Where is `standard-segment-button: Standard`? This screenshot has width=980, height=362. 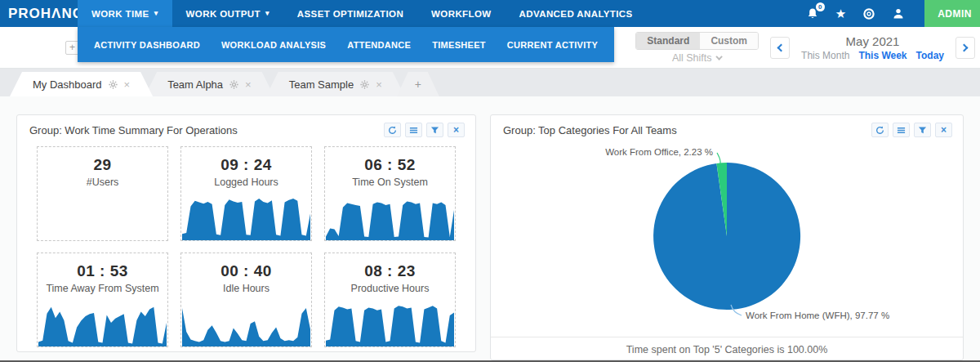 standard-segment-button: Standard is located at coordinates (668, 41).